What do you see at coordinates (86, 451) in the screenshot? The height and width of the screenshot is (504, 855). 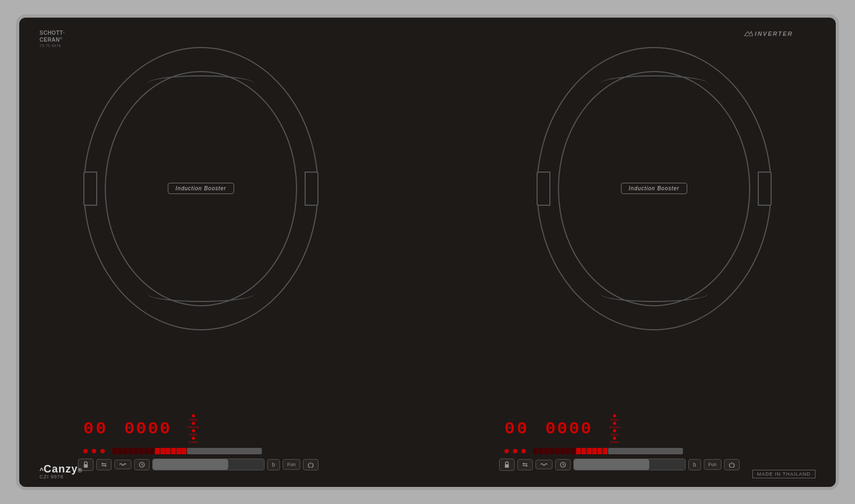 I see `dot-red-1-left` at bounding box center [86, 451].